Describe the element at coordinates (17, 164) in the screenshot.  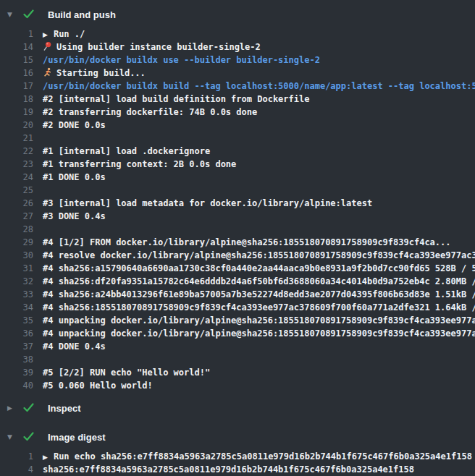
I see `line-number: 23` at that location.